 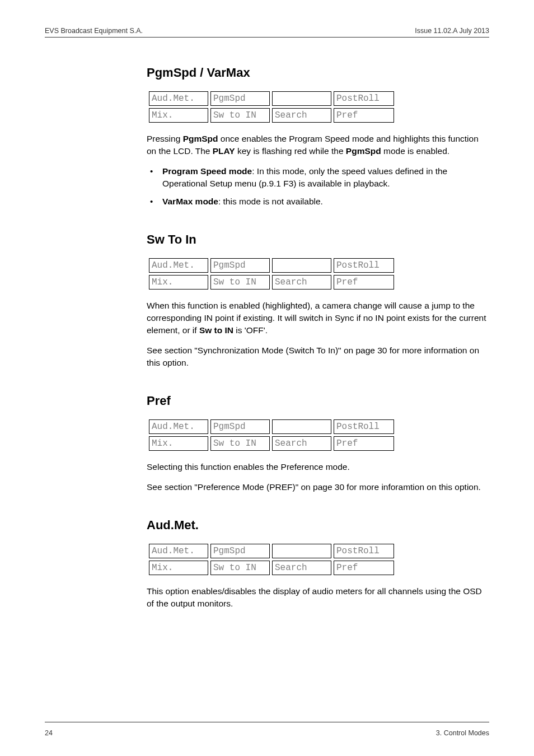 What do you see at coordinates (452, 31) in the screenshot?
I see `header-right: Issue 11.02.A July 2013` at bounding box center [452, 31].